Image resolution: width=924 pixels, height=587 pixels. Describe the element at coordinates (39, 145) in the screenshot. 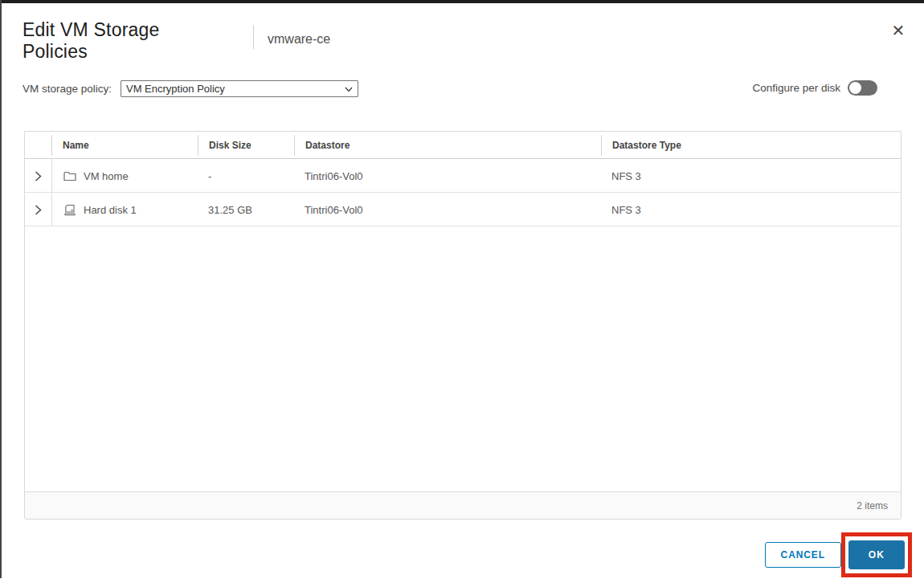

I see `expander-column-header` at that location.